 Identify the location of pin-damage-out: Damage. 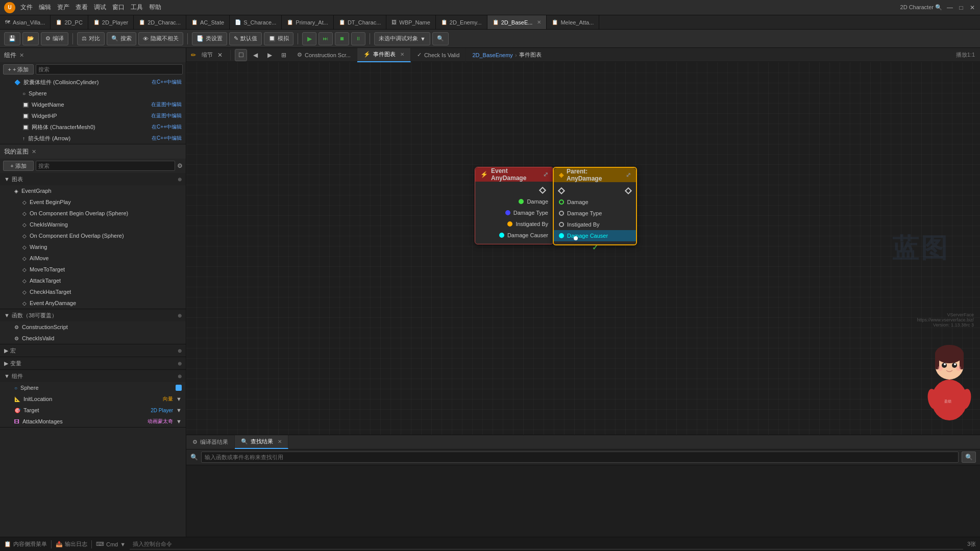
(514, 202).